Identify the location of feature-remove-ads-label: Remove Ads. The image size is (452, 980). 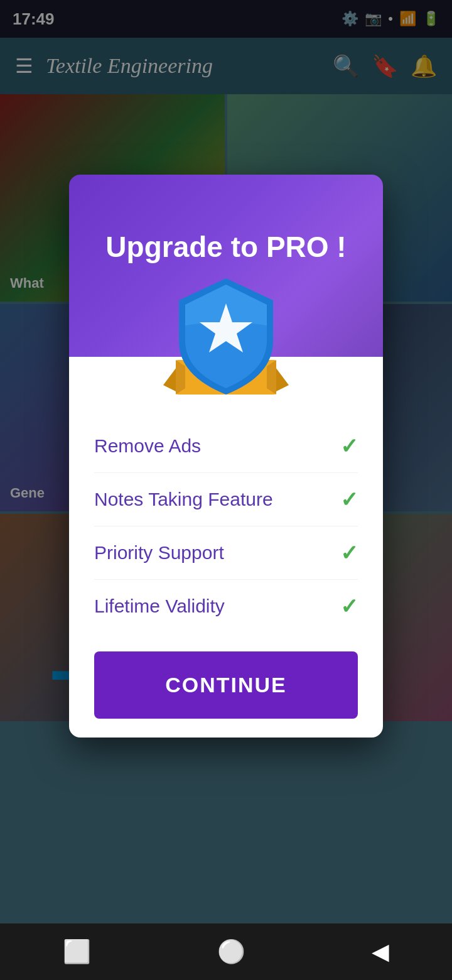
(148, 446).